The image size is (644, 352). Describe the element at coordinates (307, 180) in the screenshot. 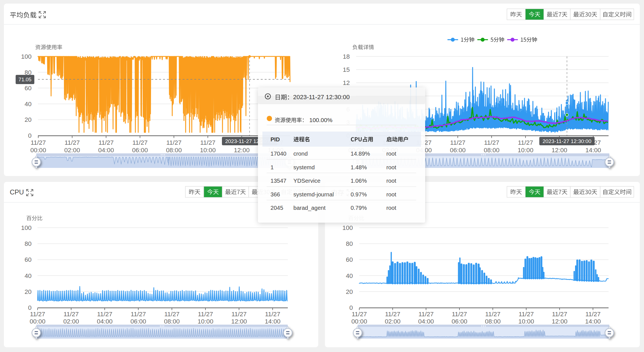

I see `svg-text: YDService` at that location.